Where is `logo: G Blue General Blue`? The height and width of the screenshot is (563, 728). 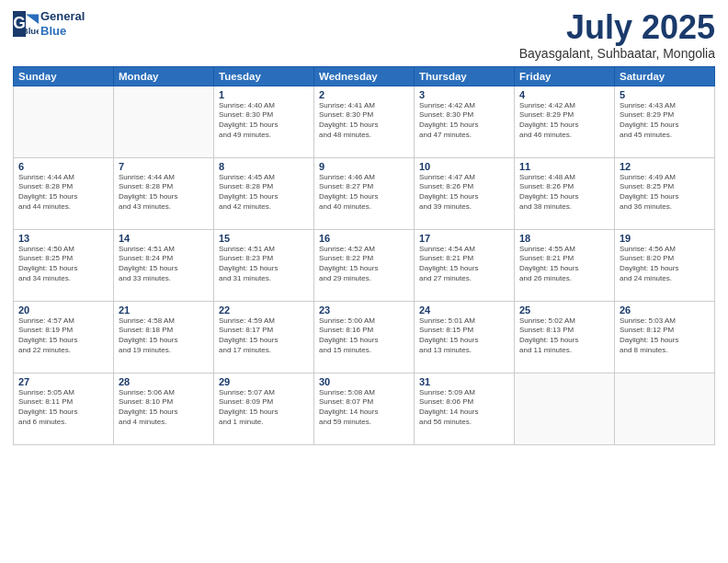
logo: G Blue General Blue is located at coordinates (49, 24).